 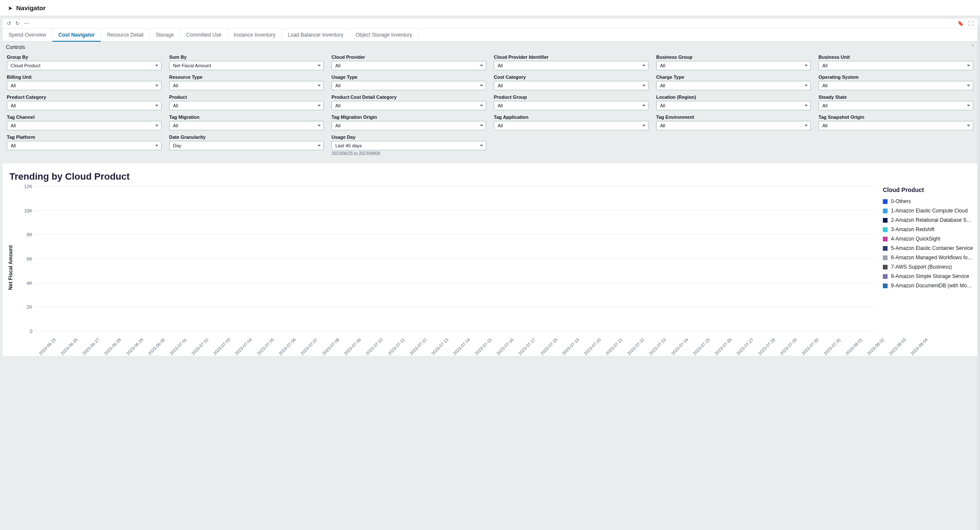 I want to click on x-tick: 2023-07-04, so click(x=248, y=348).